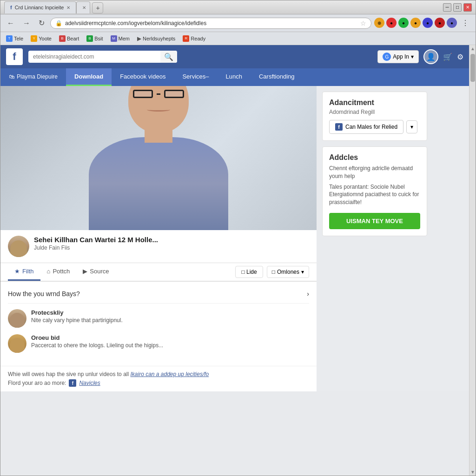 Image resolution: width=476 pixels, height=476 pixels. I want to click on fb-f-icon: f, so click(339, 127).